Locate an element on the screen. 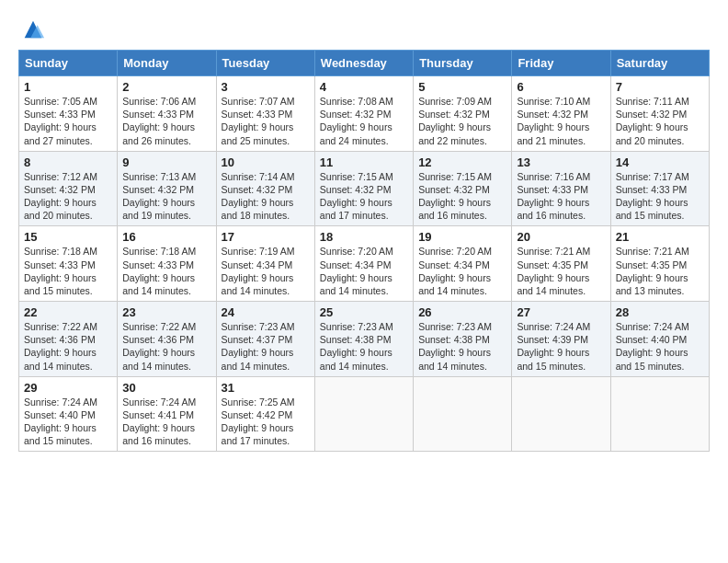  calendar-cell: 12Sunrise: 7:15 AM Sunset: 4:32 PM Dayli… is located at coordinates (463, 189).